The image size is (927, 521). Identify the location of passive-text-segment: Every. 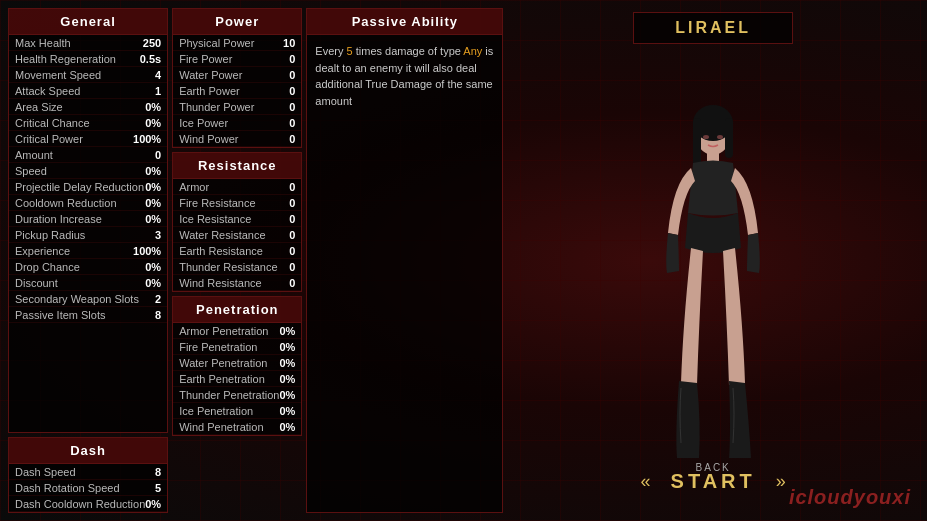
(330, 51).